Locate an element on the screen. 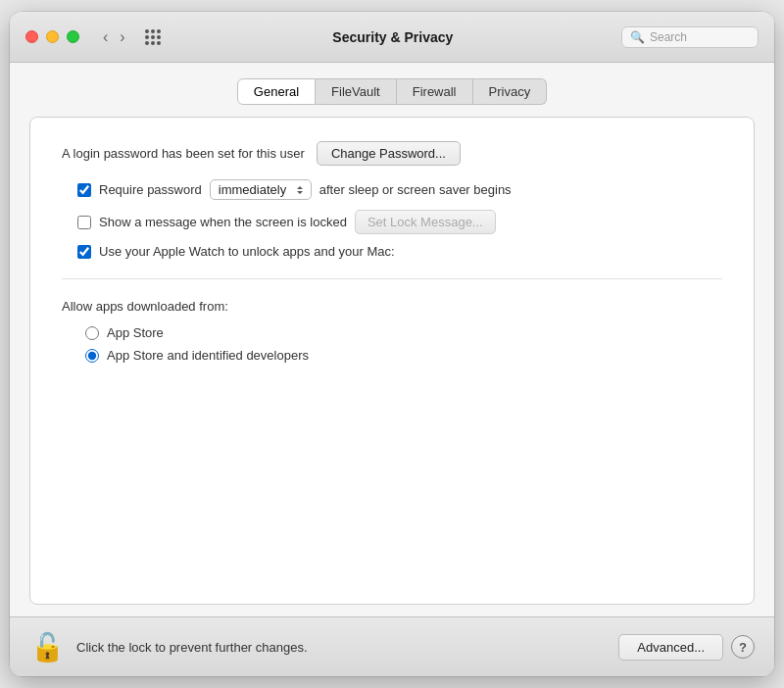 The image size is (784, 688). back-button: ‹ is located at coordinates (106, 37).